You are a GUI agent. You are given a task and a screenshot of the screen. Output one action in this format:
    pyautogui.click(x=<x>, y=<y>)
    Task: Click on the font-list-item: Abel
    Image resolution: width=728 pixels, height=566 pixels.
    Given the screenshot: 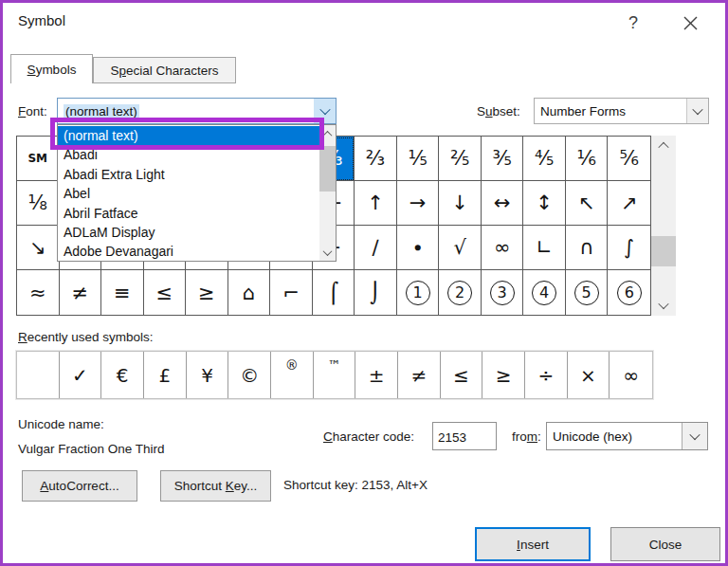 What is the action you would take?
    pyautogui.click(x=189, y=193)
    